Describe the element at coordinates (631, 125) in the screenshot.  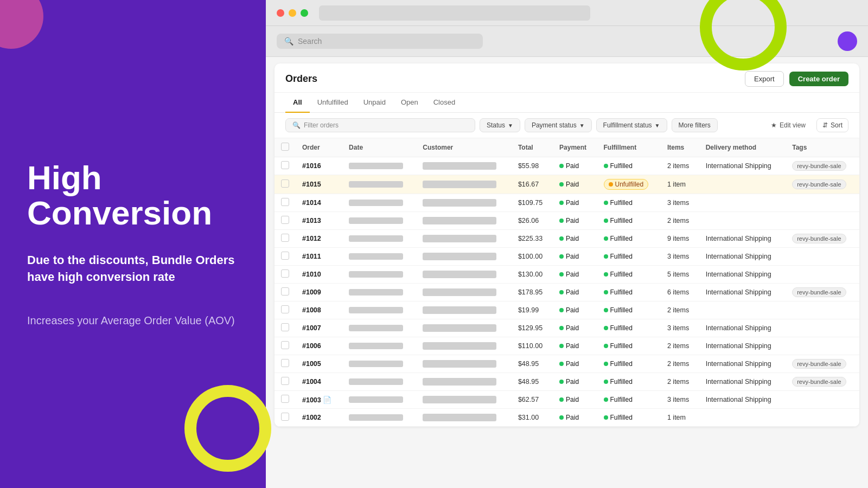
I see `fulfillment-status-filter-button: Fulfillment status ▼` at that location.